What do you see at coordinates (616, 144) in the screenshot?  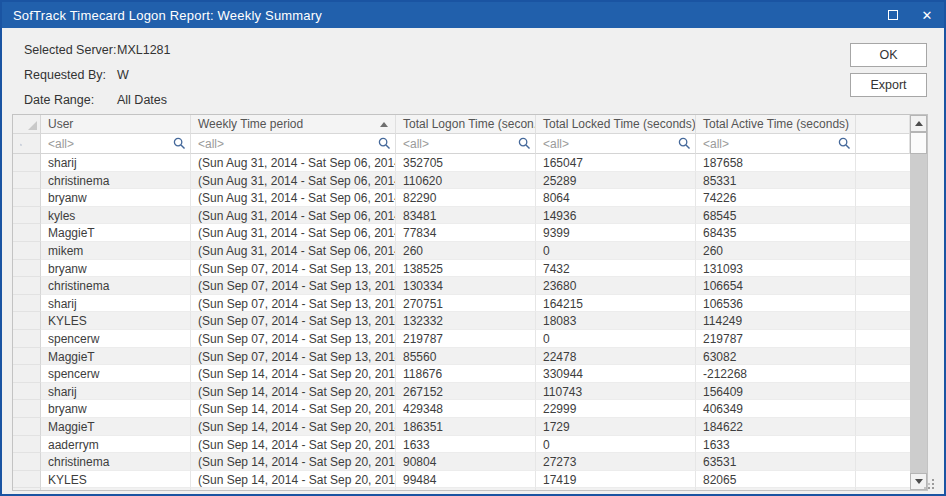 I see `filter-locked: <all>` at bounding box center [616, 144].